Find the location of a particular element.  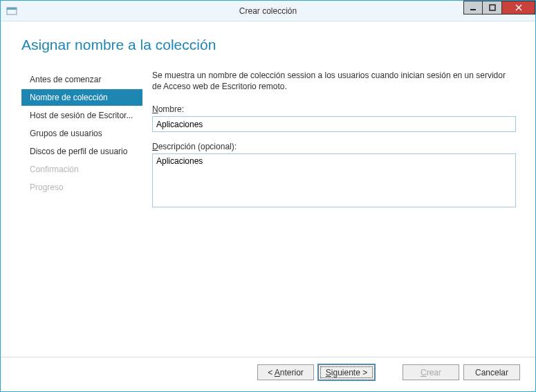

minimize-button is located at coordinates (473, 8).